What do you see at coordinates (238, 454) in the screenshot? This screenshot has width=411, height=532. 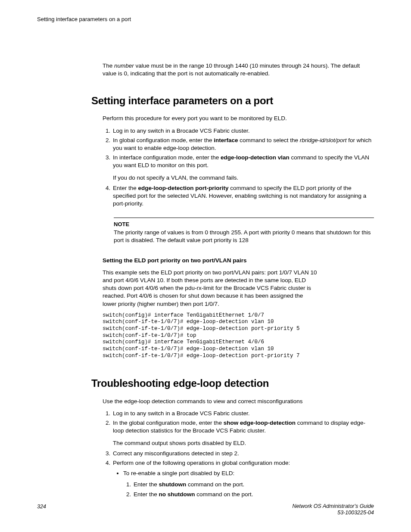 I see `section-2-steps: Log in to any switch in a Brocade VCS Fa…` at bounding box center [238, 454].